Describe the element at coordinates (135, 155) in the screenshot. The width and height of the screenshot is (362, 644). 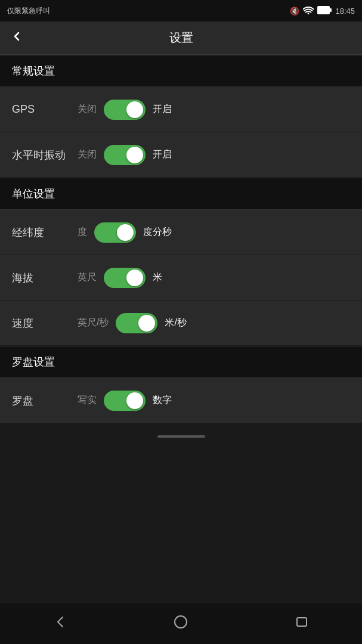
I see `vibration-toggle-knob` at that location.